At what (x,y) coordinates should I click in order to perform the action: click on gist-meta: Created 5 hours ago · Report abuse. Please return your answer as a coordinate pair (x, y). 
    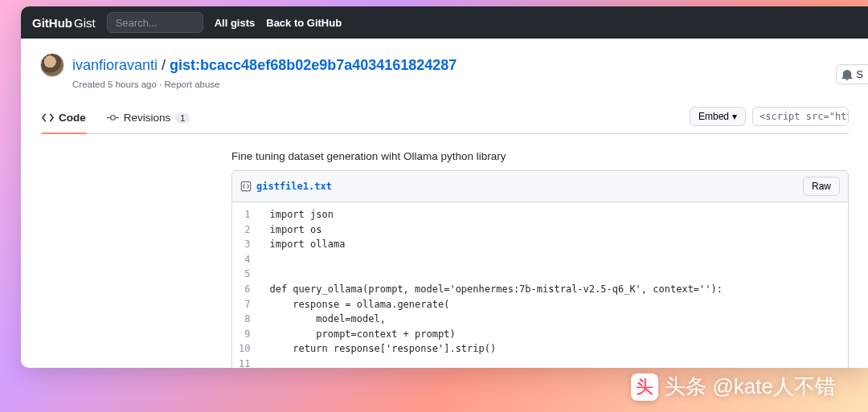
    Looking at the image, I should click on (461, 84).